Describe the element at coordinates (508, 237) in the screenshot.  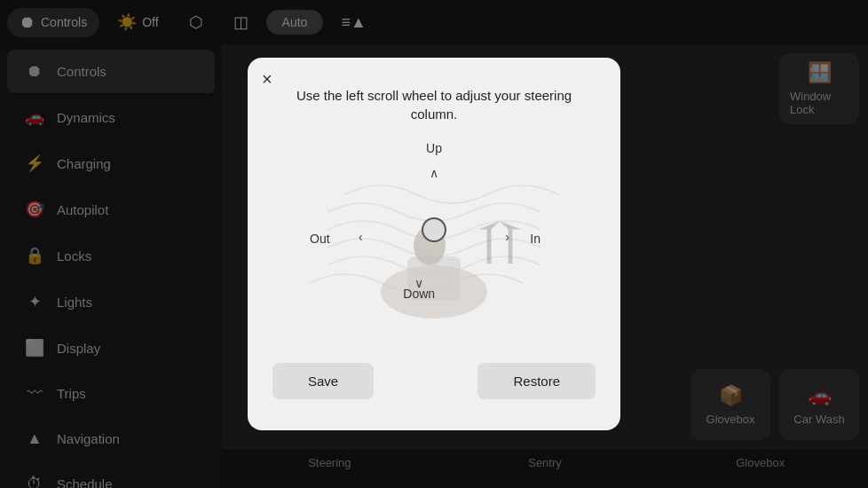
I see `chevron-right-icon: ›` at that location.